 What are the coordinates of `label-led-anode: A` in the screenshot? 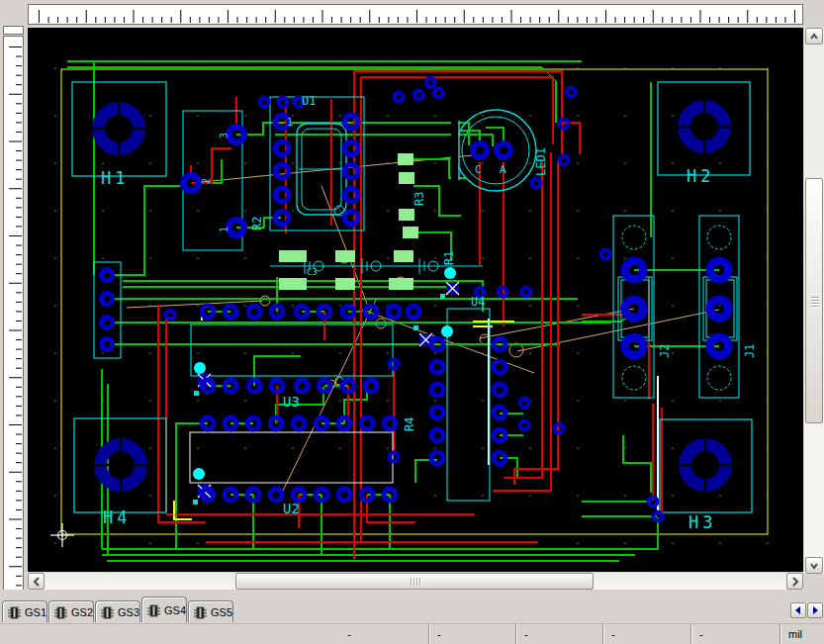 It's located at (503, 170).